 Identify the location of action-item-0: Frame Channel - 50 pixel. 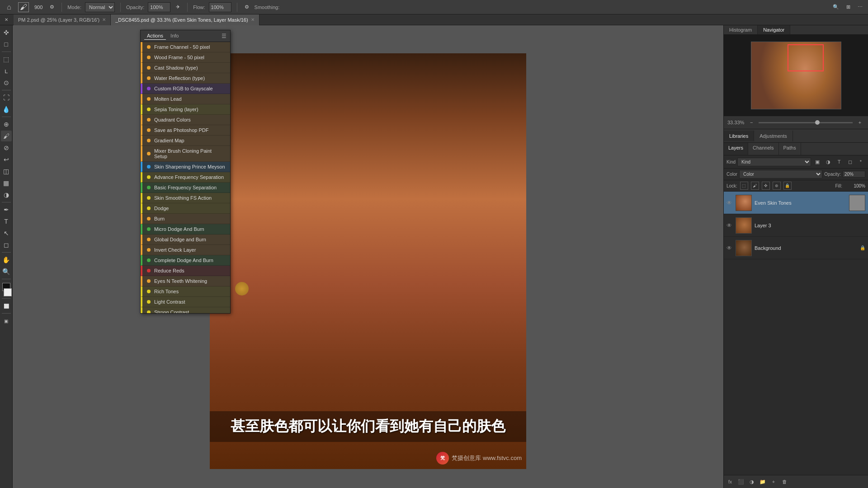
(185, 47).